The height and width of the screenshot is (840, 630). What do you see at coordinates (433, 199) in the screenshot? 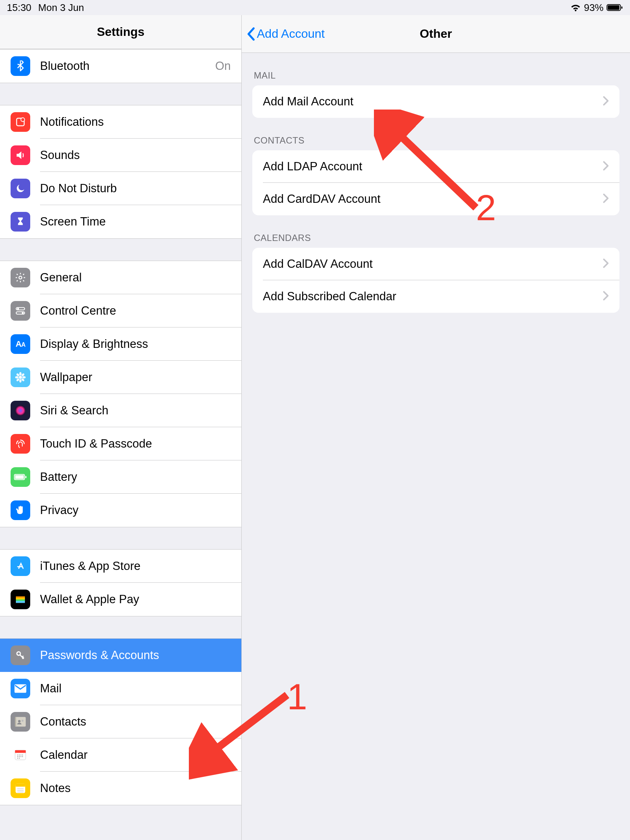
I see `detail-row-label: Add CardDAV Account` at bounding box center [433, 199].